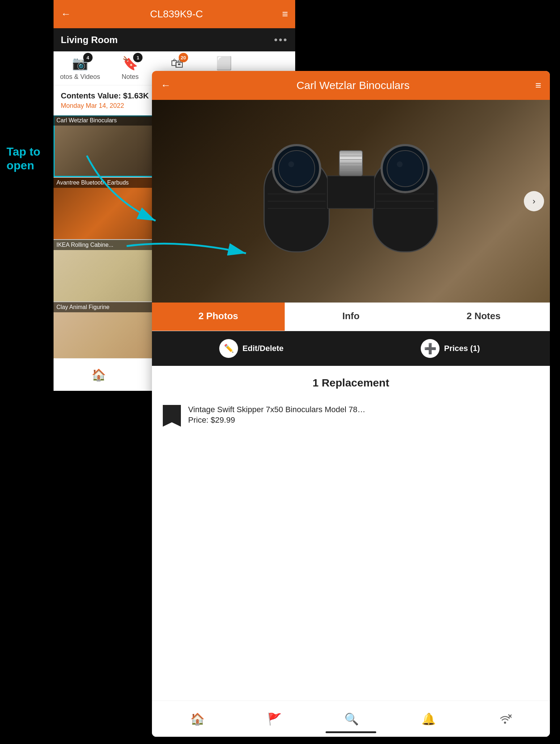  I want to click on replacement-item: Vintage Swift Skipper 7x50 Binoculars Mo…, so click(351, 415).